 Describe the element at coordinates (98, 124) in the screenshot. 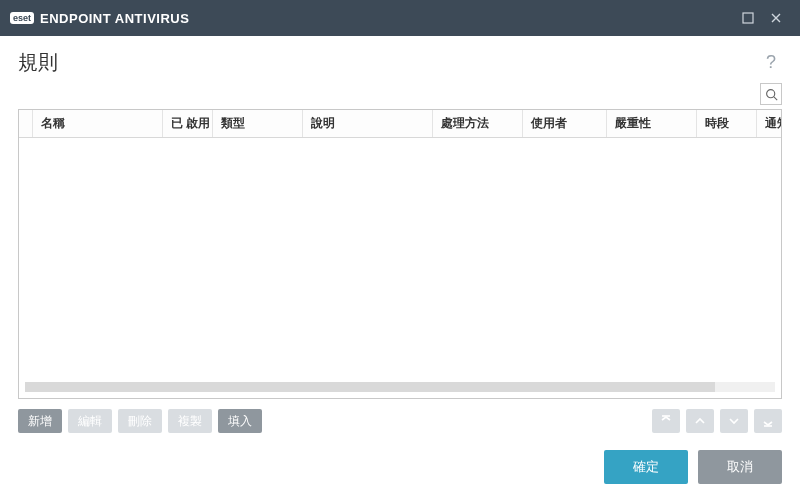

I see `col-name: 名稱` at that location.